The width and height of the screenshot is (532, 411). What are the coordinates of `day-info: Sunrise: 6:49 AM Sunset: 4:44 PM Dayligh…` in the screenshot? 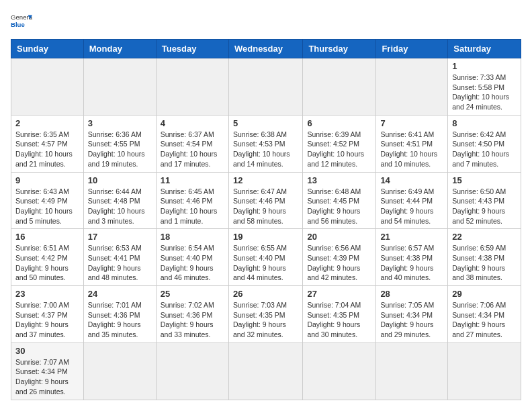 It's located at (412, 207).